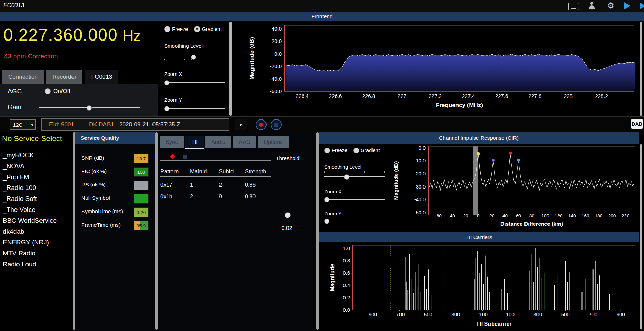 The image size is (644, 331). Describe the element at coordinates (273, 142) in the screenshot. I see `tab-options: Options` at that location.